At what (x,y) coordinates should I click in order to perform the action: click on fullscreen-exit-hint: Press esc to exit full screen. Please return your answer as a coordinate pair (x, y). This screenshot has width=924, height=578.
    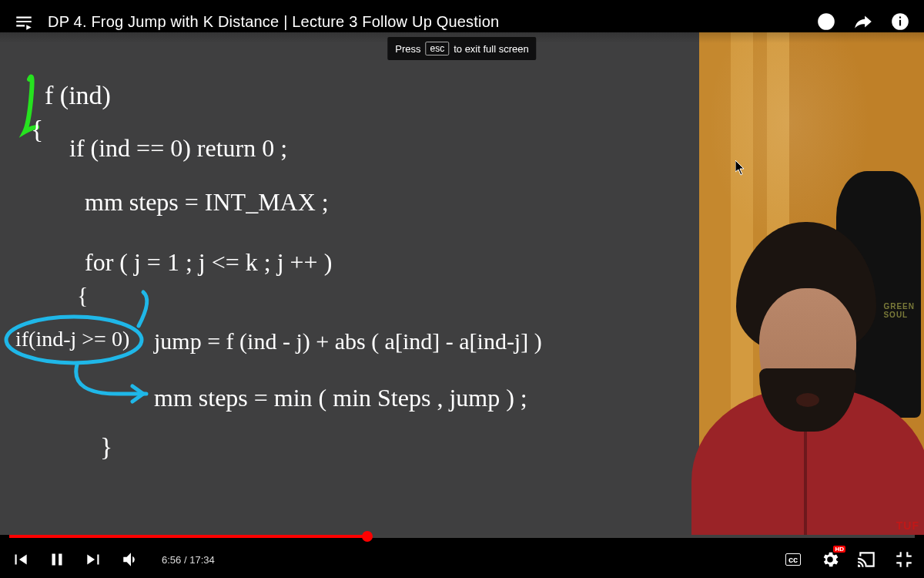
    Looking at the image, I should click on (462, 49).